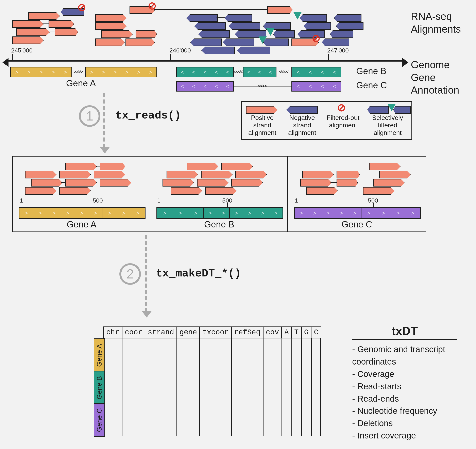  What do you see at coordinates (316, 333) in the screenshot?
I see `txdt-col-C: C` at bounding box center [316, 333].